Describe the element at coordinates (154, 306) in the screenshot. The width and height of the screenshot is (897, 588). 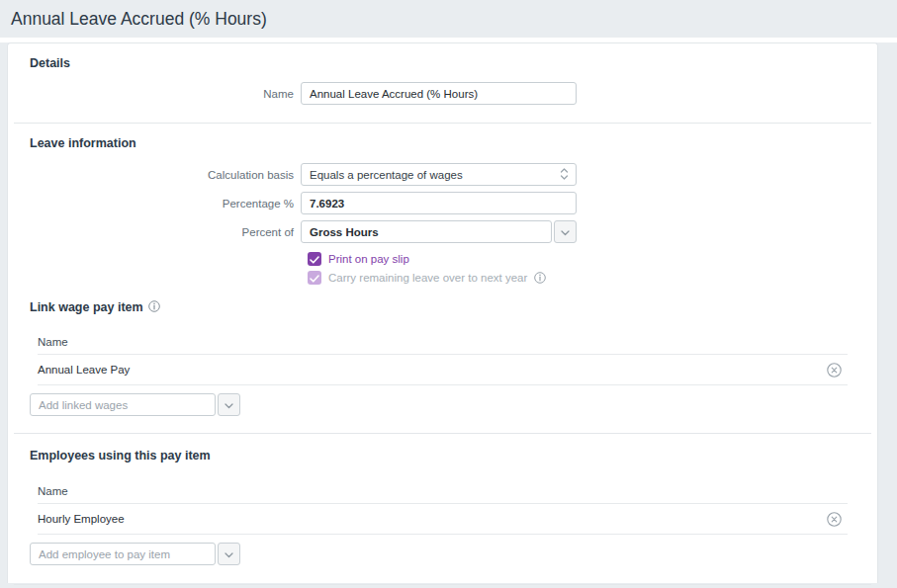
I see `link-wage-info-icon` at that location.